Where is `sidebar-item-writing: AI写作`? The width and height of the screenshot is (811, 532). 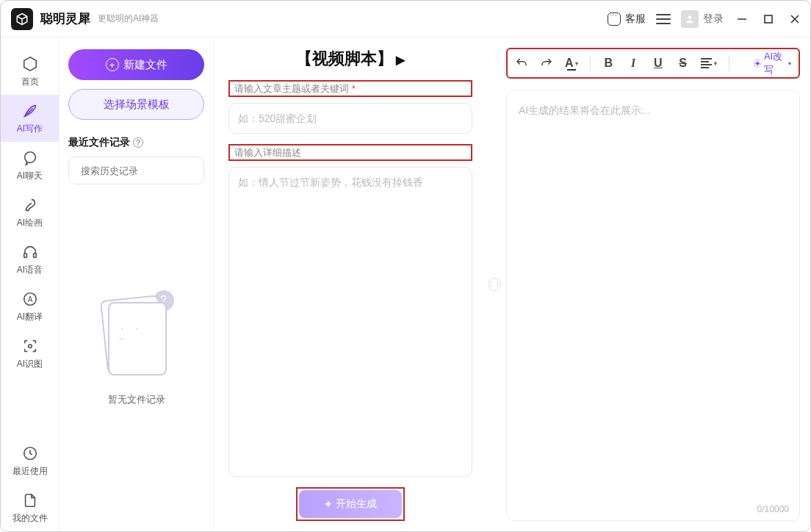
sidebar-item-writing: AI写作 is located at coordinates (29, 118).